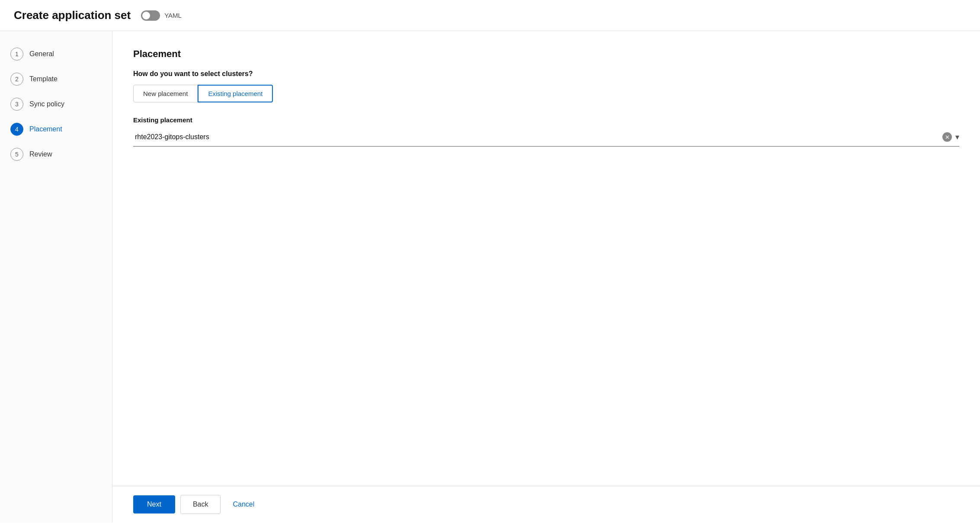 The image size is (980, 523). What do you see at coordinates (17, 79) in the screenshot?
I see `step-number-2: 2` at bounding box center [17, 79].